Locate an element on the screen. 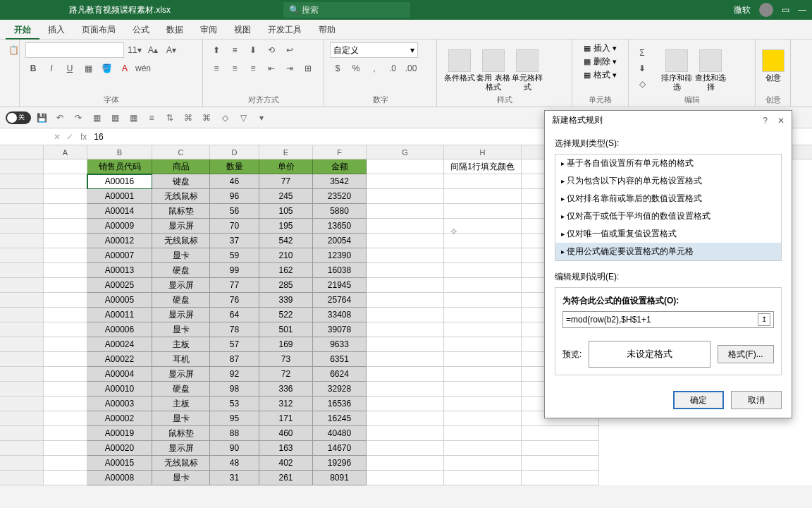 This screenshot has height=508, width=812. data-cell: 59 is located at coordinates (235, 255).